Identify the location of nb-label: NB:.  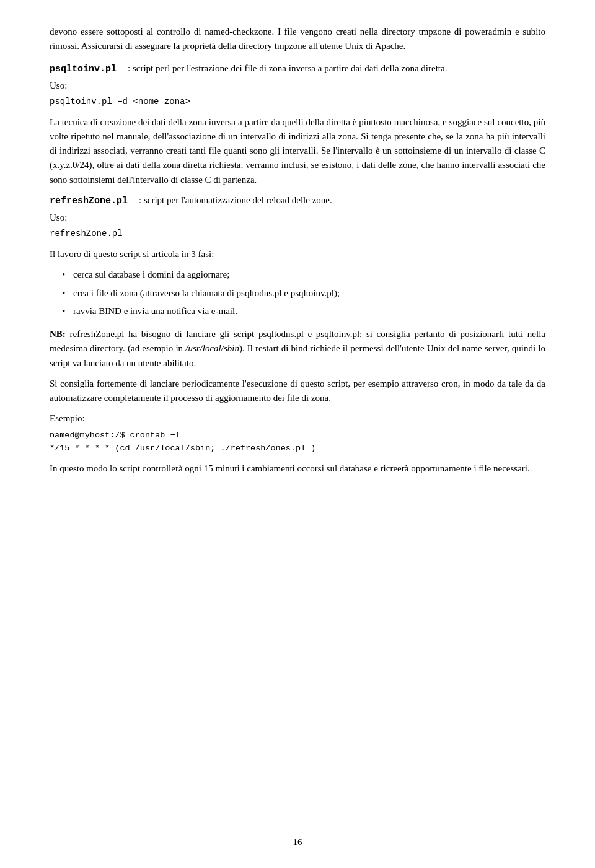
(60, 334).